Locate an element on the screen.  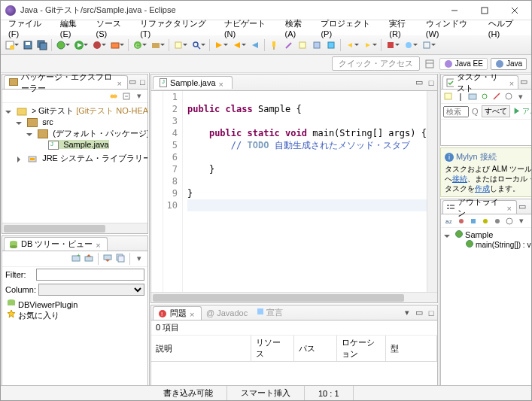
column-select is located at coordinates (92, 290).